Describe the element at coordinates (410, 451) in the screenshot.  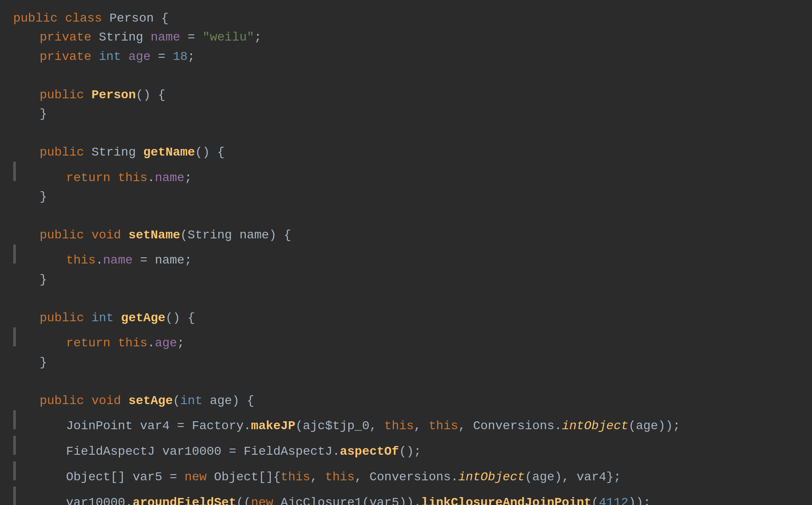
I see `token-punct: ();` at that location.